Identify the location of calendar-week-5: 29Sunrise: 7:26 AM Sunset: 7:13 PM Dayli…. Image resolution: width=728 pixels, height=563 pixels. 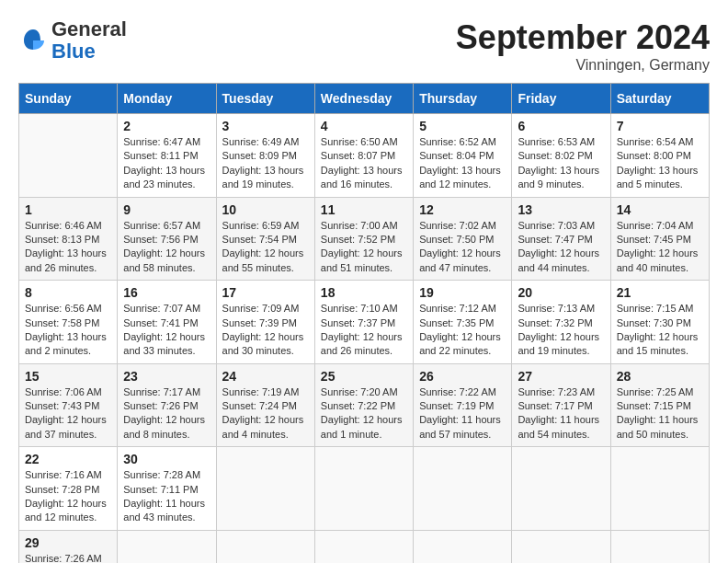
(364, 546).